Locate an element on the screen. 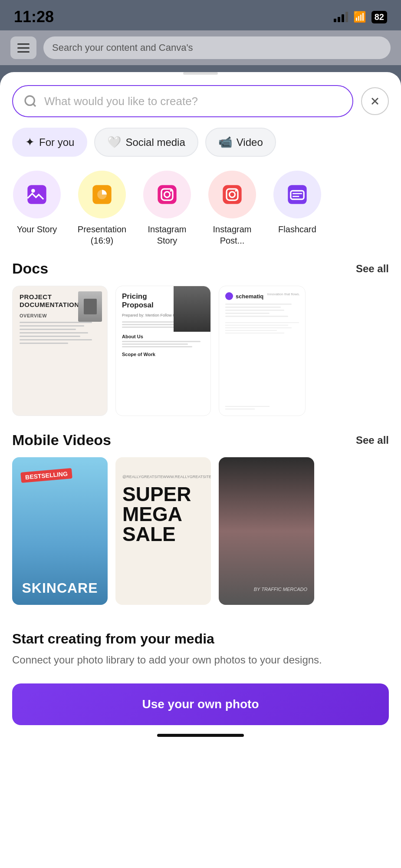 The height and width of the screenshot is (868, 401). chart-icon is located at coordinates (102, 195).